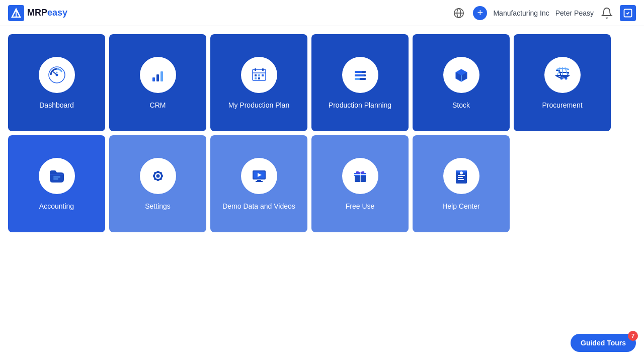  Describe the element at coordinates (47, 13) in the screenshot. I see `logo-text: MRPeasy` at that location.